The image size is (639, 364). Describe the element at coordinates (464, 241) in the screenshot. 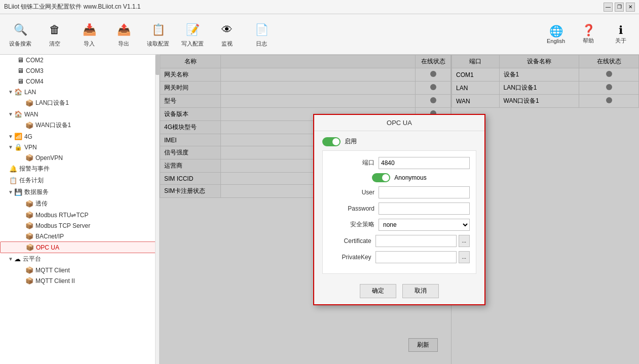

I see `certificate-browse-button: ...` at that location.